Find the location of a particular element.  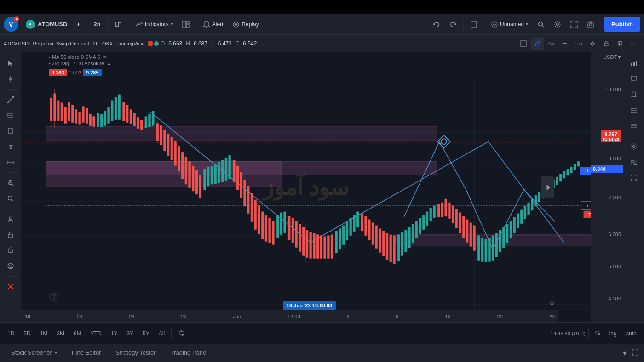

timeframe-selector: 2h is located at coordinates (98, 24).